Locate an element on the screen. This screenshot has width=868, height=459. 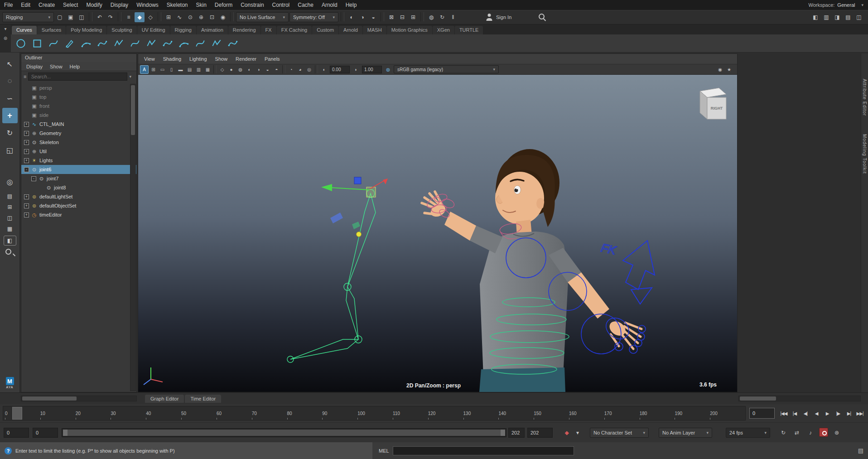
uv-editor-icon: ⊞ is located at coordinates (413, 17).